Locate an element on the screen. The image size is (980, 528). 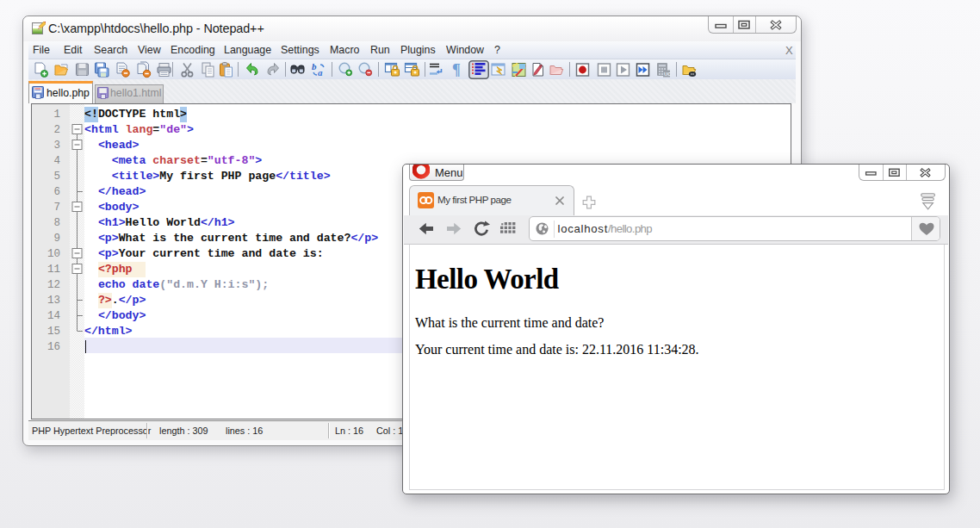
svg-text: a is located at coordinates (320, 72).